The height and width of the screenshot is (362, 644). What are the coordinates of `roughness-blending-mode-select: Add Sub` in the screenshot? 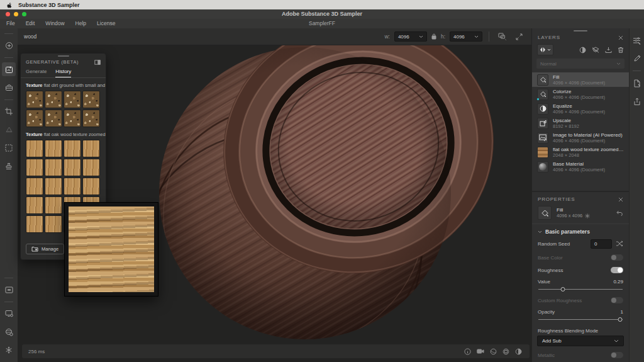 It's located at (580, 341).